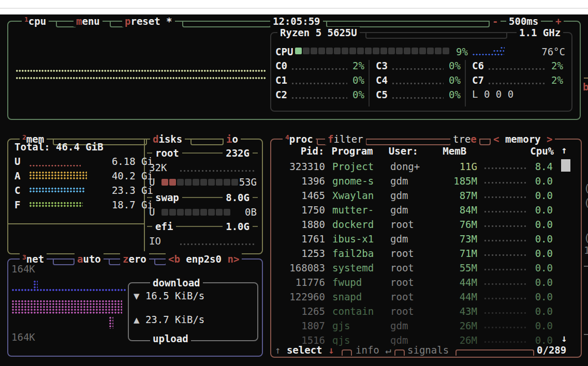  I want to click on cpu-history-graph-line2, so click(141, 78).